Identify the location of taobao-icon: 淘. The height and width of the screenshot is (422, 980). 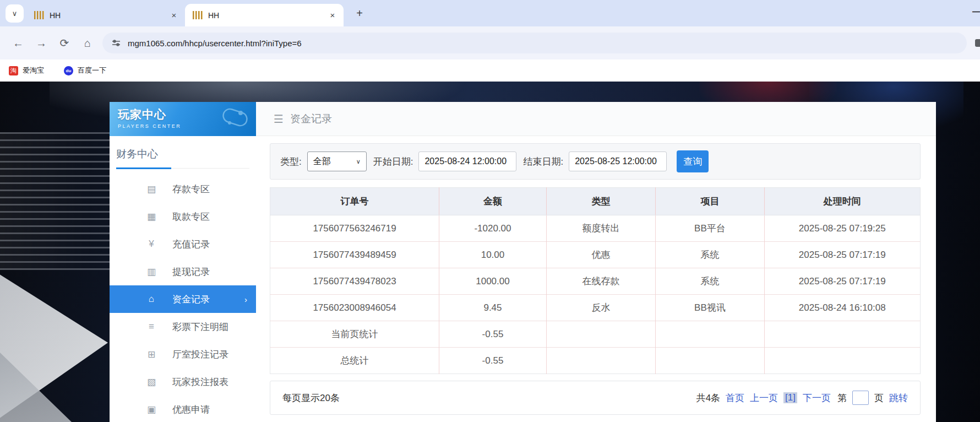
(13, 71).